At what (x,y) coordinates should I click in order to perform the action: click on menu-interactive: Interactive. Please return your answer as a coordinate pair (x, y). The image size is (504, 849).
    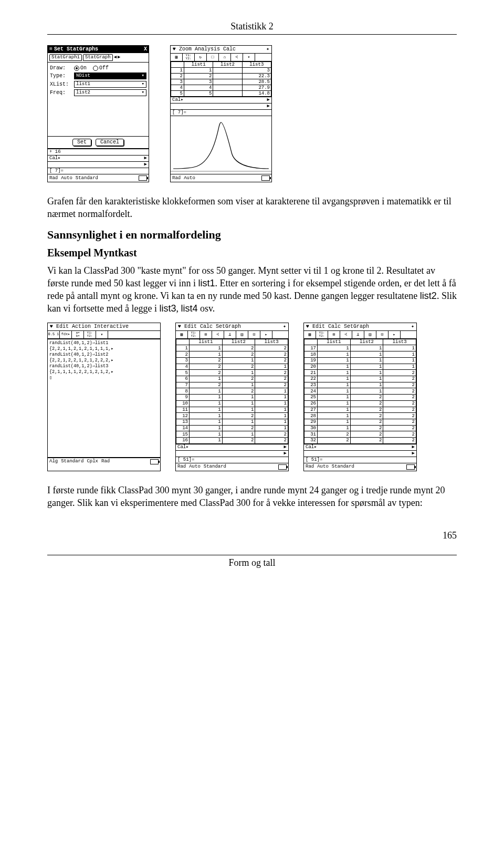
    Looking at the image, I should click on (111, 327).